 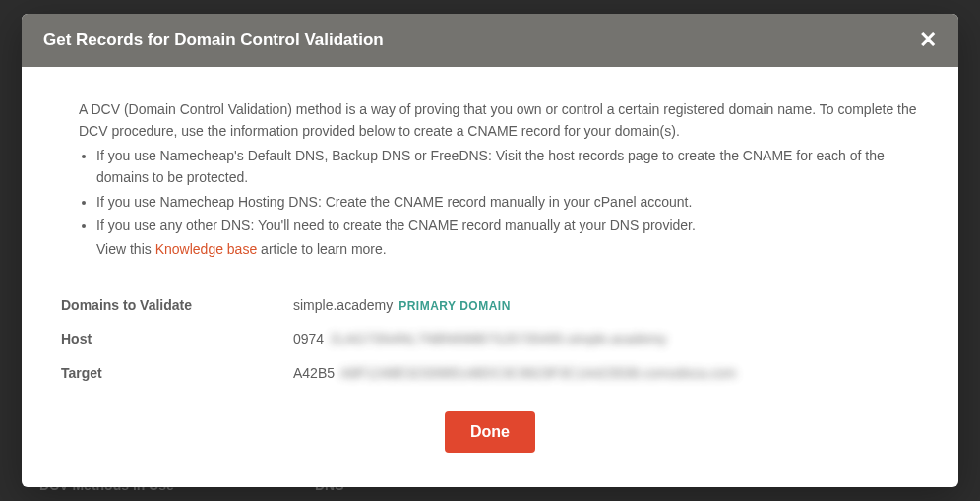 I want to click on primary-domain-badge: PRIMARY DOMAIN, so click(x=455, y=307).